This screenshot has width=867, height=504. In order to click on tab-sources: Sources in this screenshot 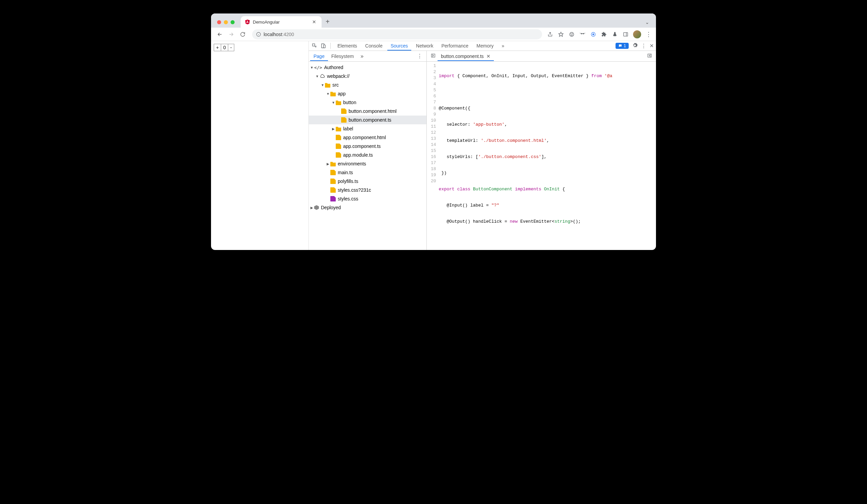, I will do `click(399, 46)`.